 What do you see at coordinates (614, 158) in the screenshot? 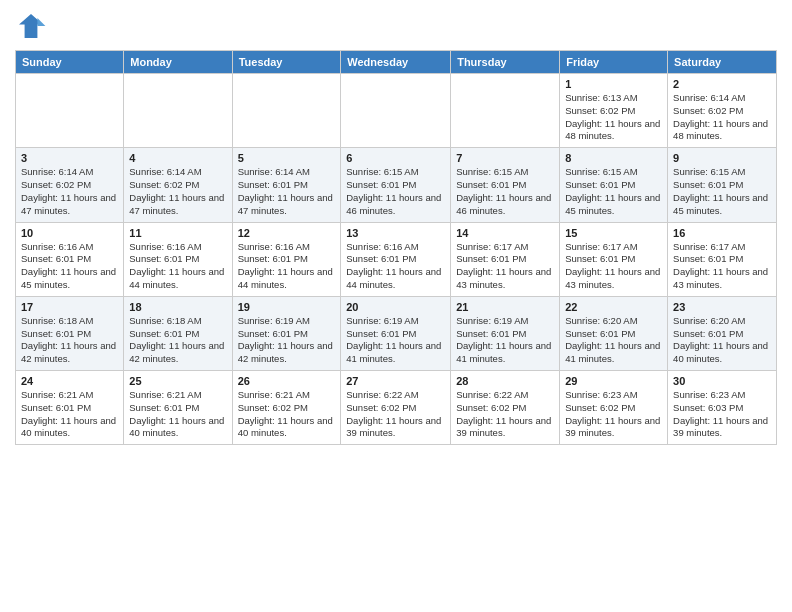
I see `day-number: 8` at bounding box center [614, 158].